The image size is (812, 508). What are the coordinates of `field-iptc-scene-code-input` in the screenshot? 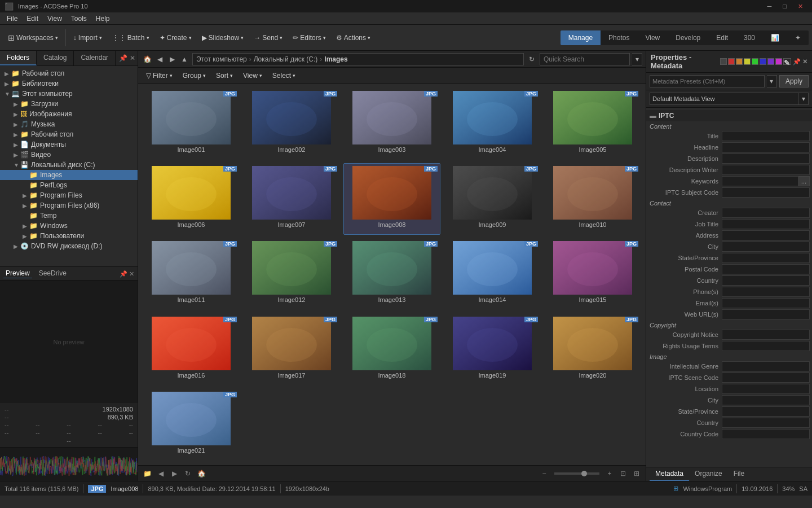 It's located at (766, 378).